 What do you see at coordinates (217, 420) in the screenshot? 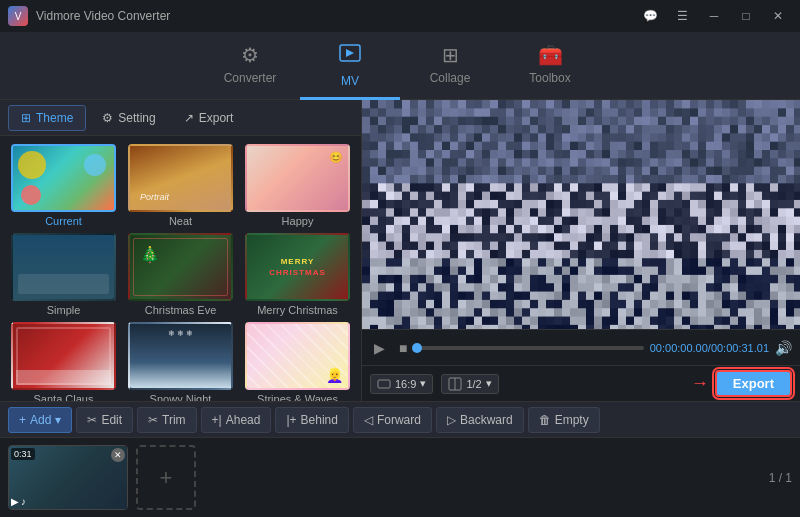
I see `ahead-icon: +|` at bounding box center [217, 420].